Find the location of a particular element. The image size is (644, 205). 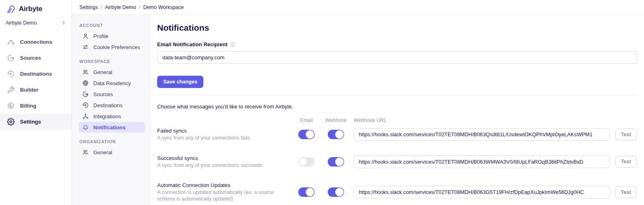

settings-nav-item-cookie-preferences: Cookie Preferences is located at coordinates (112, 47).